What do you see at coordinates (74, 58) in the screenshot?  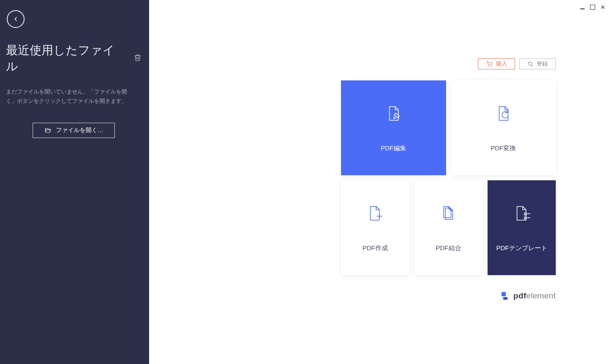 I see `sidebar-title-row: 最近使用したファイル` at bounding box center [74, 58].